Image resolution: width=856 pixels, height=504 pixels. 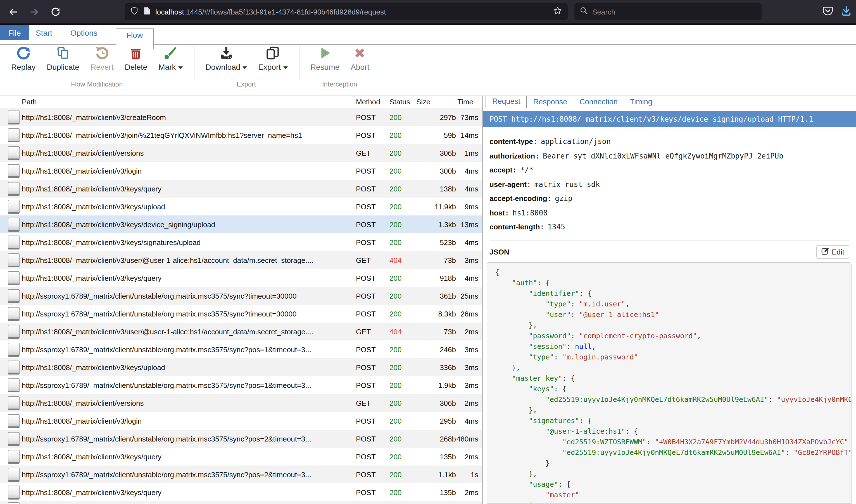 I want to click on search-bar, so click(x=668, y=12).